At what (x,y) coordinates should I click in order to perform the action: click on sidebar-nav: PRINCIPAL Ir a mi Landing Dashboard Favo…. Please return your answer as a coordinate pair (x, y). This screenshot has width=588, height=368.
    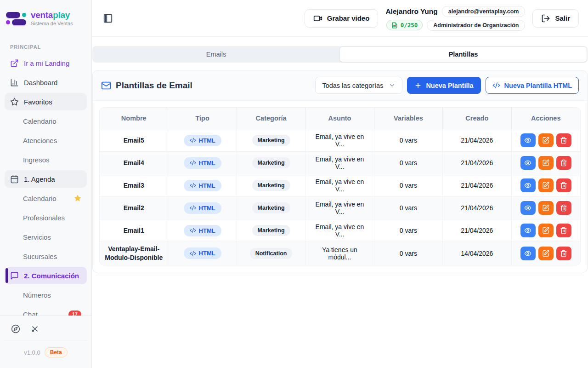
    Looking at the image, I should click on (46, 177).